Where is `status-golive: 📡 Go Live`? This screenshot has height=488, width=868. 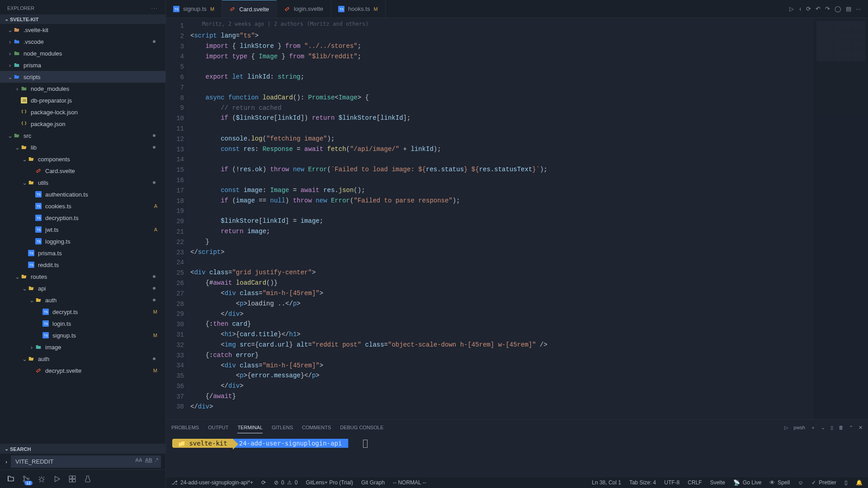
status-golive: 📡 Go Live is located at coordinates (747, 483).